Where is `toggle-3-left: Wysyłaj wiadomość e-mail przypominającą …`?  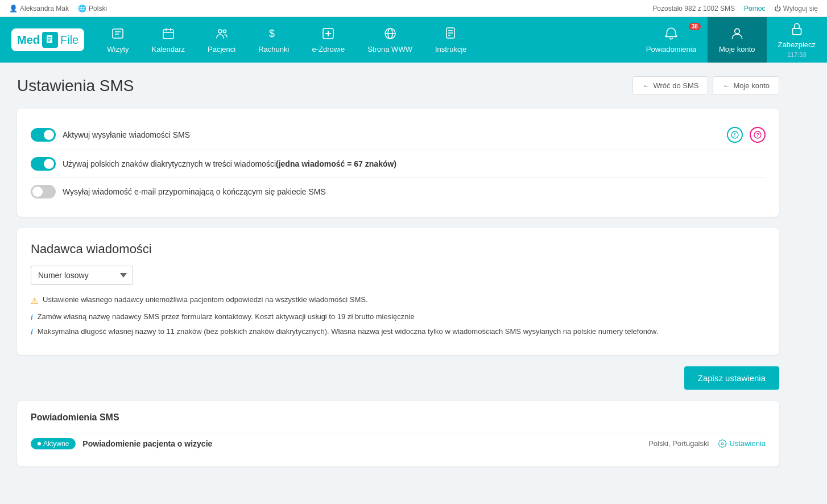 toggle-3-left: Wysyłaj wiadomość e-mail przypominającą … is located at coordinates (179, 192).